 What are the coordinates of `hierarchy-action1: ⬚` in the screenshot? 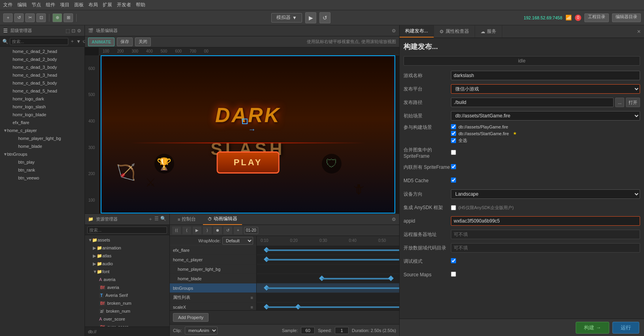 It's located at (68, 31).